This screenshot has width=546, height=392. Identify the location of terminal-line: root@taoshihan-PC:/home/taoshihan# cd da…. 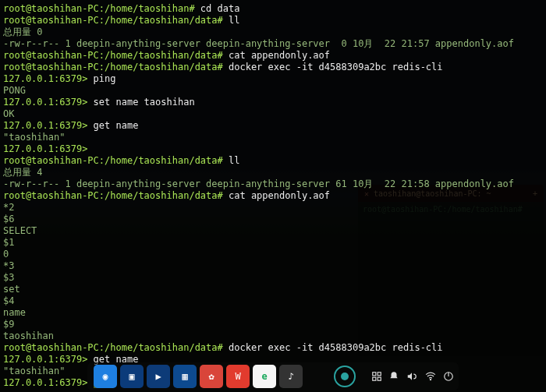
(273, 9).